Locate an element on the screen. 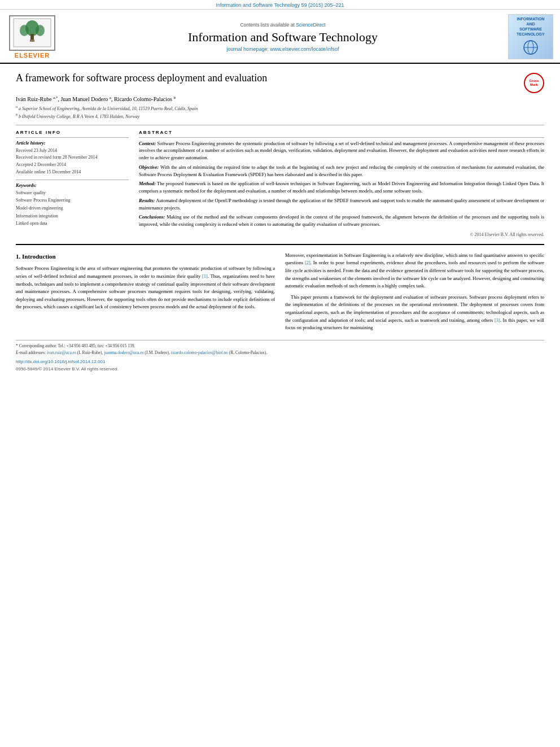 The image size is (560, 747). elsevier-logo: ELSEVIER is located at coordinates (32, 37).